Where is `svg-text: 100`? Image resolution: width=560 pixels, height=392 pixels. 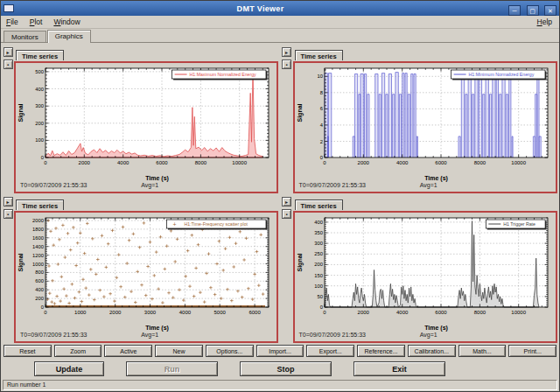
svg-text: 100 is located at coordinates (318, 286).